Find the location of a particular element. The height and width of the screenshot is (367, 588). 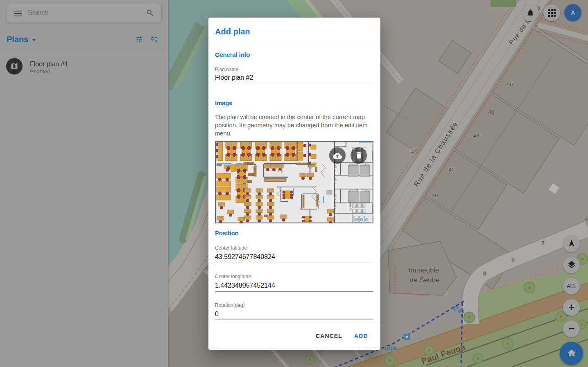

svg-text: uga is located at coordinates (391, 348).